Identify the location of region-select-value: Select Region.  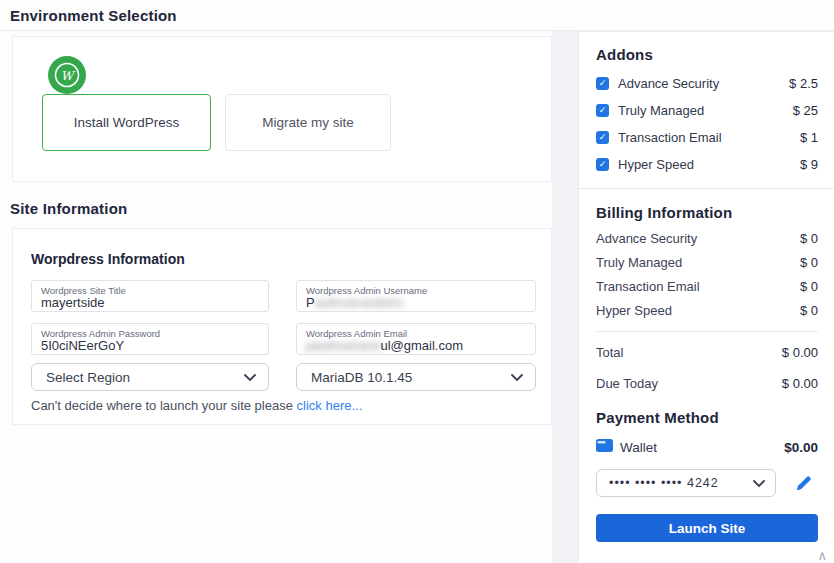
(145, 378).